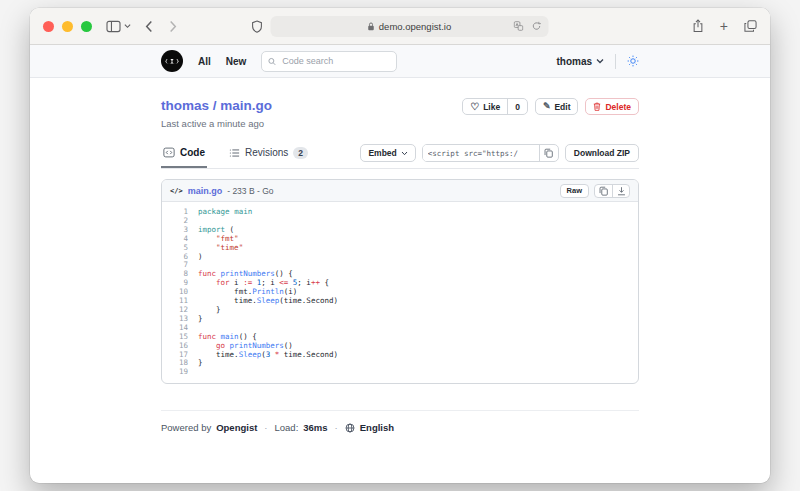  I want to click on download-zip-label: Download ZIP, so click(602, 153).